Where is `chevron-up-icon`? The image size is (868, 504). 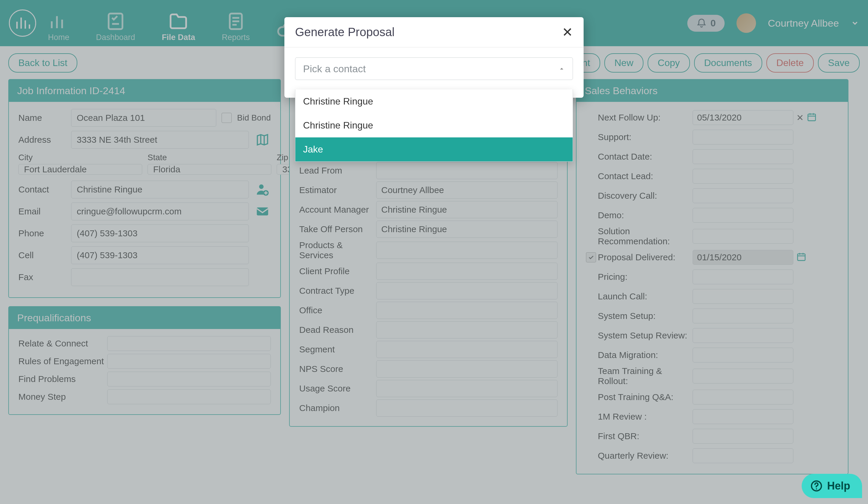 chevron-up-icon is located at coordinates (561, 69).